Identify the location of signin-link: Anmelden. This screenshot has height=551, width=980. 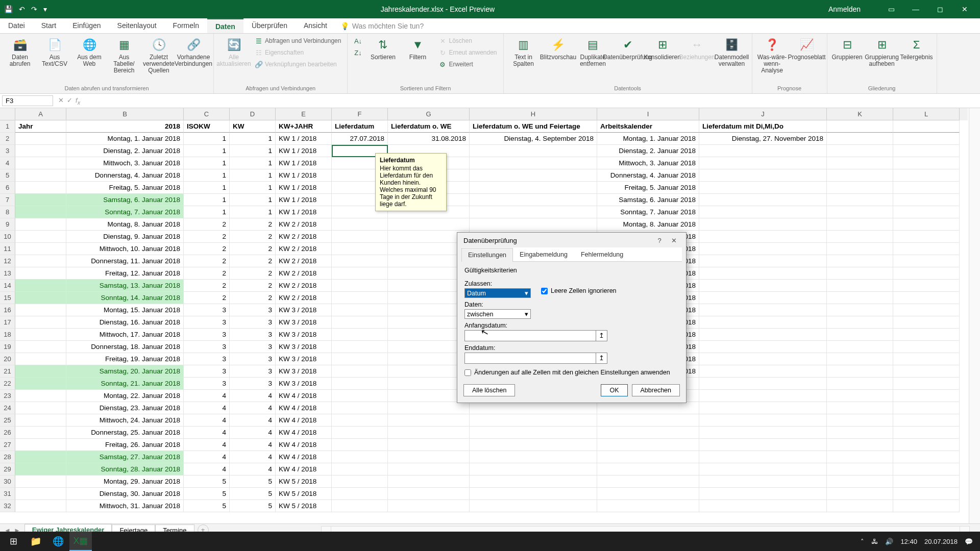
(844, 9).